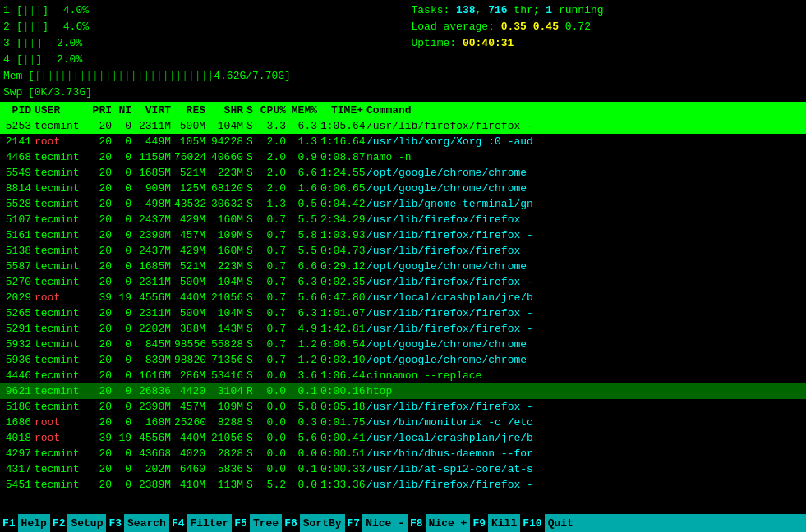 This screenshot has width=806, height=532. I want to click on table-row: 4446 tecmint 20 0 1616M 286M 53416 S 0.0…, so click(403, 376).